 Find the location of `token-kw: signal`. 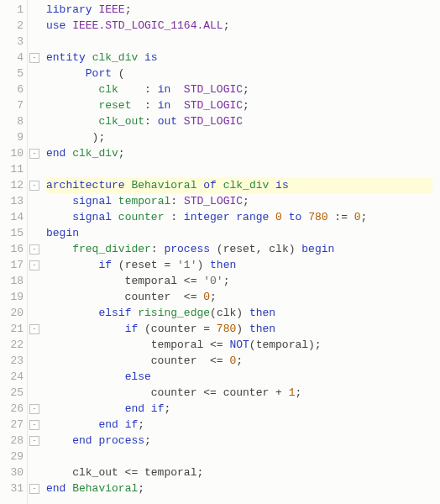

token-kw: signal is located at coordinates (92, 217).